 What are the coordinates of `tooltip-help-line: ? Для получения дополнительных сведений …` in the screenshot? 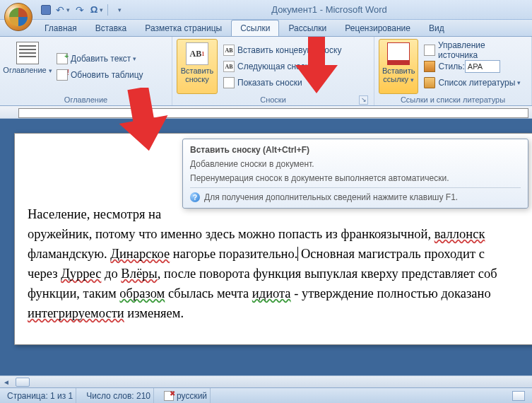 It's located at (355, 195).